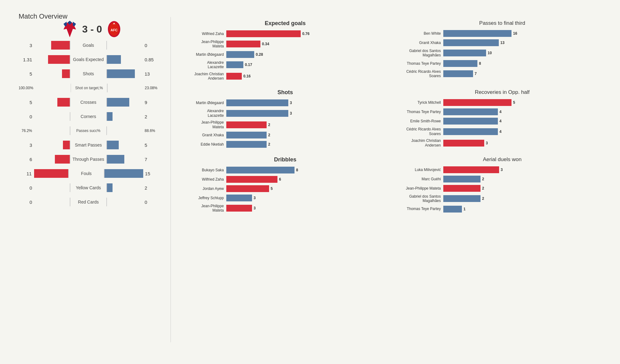 The height and width of the screenshot is (364, 620). Describe the element at coordinates (422, 209) in the screenshot. I see `bar-label: Thomas Teye Partey` at that location.